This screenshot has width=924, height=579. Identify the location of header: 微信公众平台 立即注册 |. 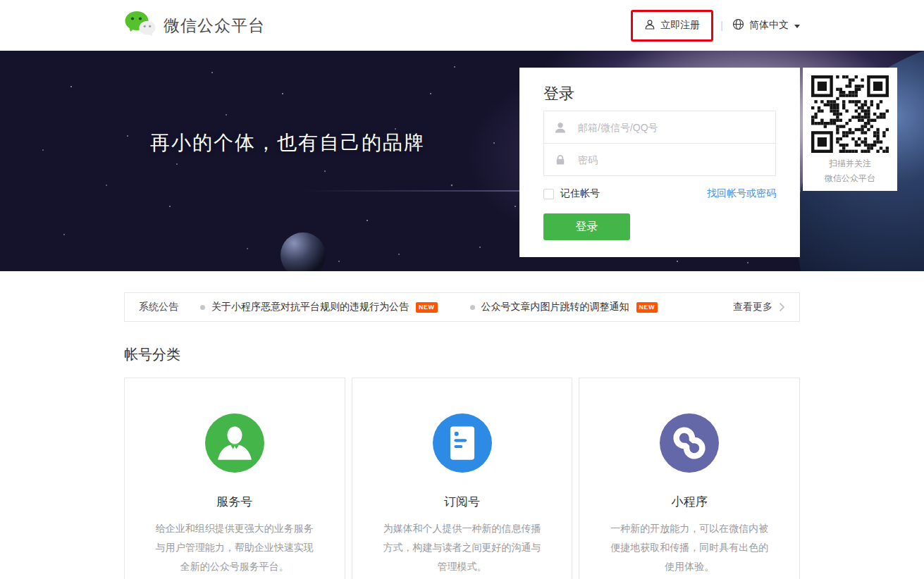
(462, 25).